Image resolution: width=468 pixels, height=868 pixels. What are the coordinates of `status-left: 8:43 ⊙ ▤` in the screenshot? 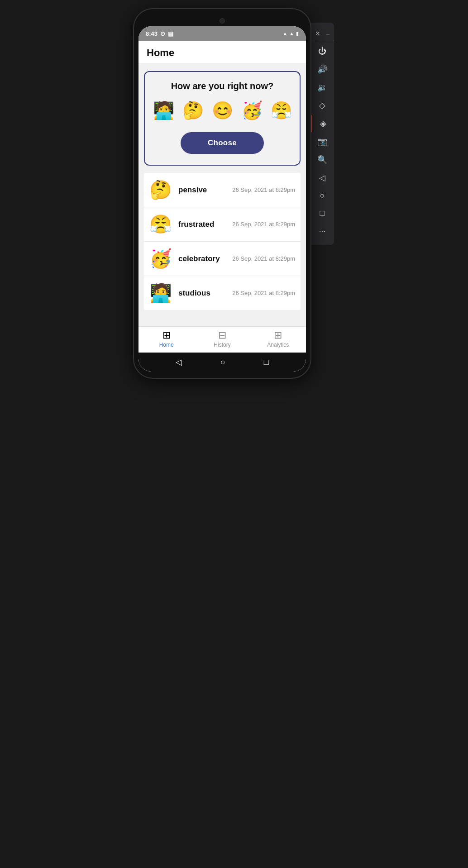 It's located at (159, 33).